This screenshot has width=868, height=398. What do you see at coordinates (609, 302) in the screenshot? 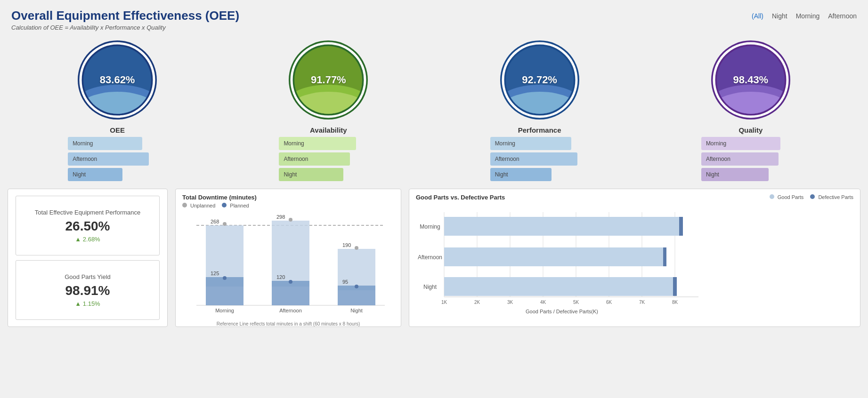
I see `svg-text: 6K` at bounding box center [609, 302].